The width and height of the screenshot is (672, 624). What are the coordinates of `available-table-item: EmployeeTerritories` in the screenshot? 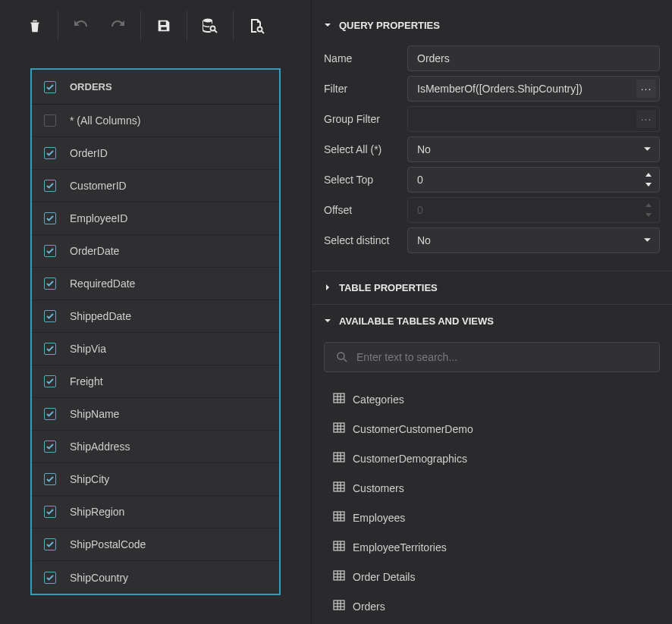 It's located at (496, 547).